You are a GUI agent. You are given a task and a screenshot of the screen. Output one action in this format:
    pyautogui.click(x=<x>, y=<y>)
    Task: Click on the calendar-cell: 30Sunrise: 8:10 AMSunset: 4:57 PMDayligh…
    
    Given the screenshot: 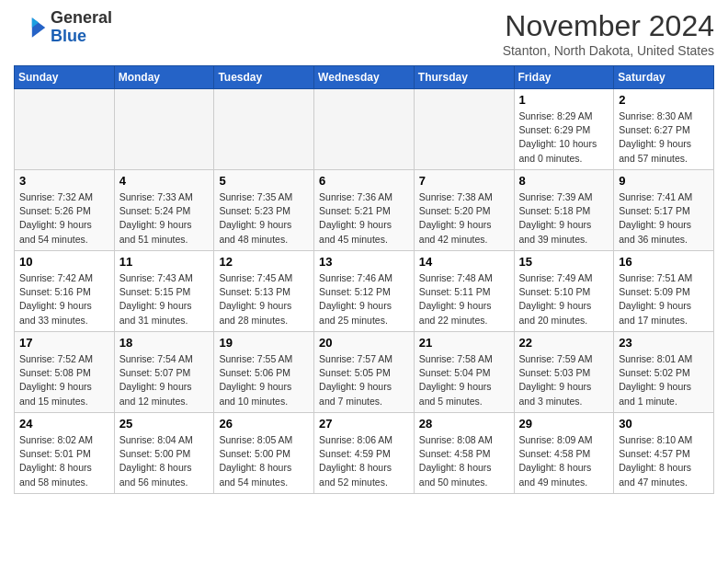 What is the action you would take?
    pyautogui.click(x=664, y=454)
    